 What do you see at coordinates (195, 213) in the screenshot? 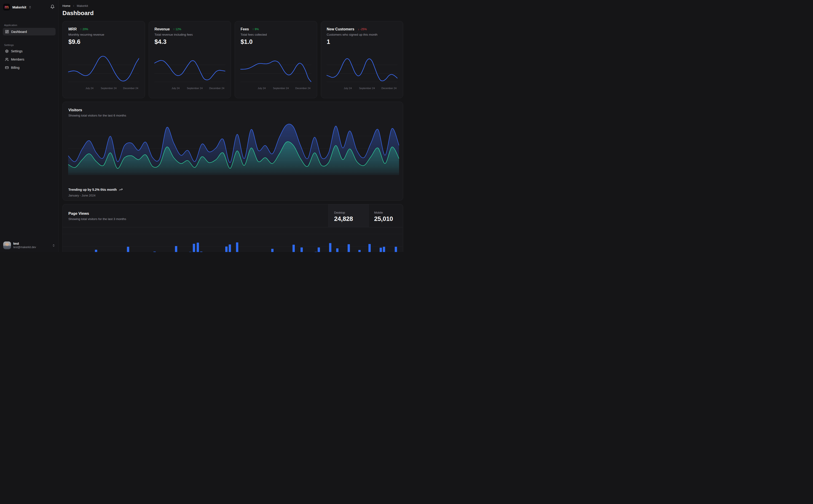
I see `page-views-title: Page Views` at bounding box center [195, 213].